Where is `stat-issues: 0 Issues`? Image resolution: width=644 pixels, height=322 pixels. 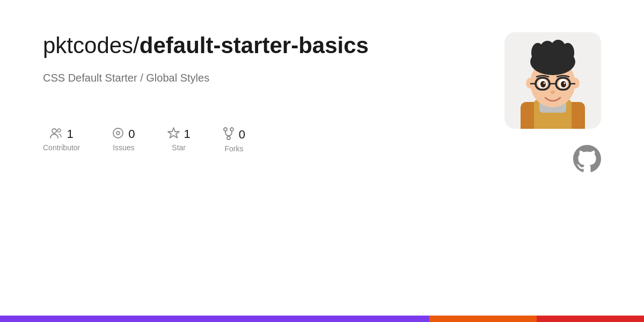 stat-issues: 0 Issues is located at coordinates (123, 140).